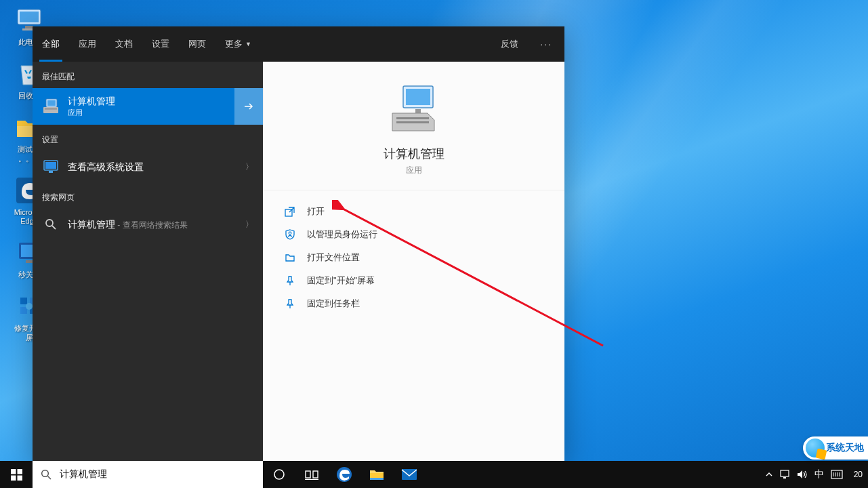 The width and height of the screenshot is (868, 488). What do you see at coordinates (510, 44) in the screenshot?
I see `feedback-label: 反馈` at bounding box center [510, 44].